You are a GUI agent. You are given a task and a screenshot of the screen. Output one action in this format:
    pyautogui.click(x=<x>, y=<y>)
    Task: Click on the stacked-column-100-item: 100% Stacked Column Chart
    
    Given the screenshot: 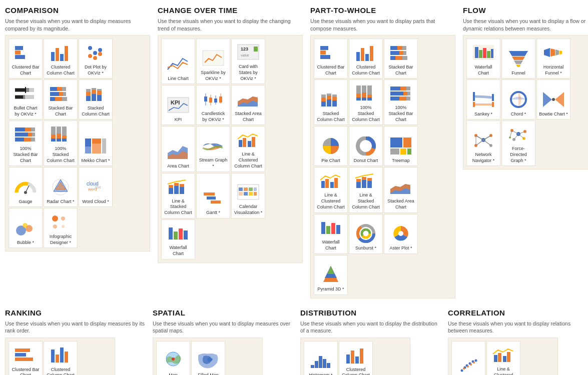 What is the action you would take?
    pyautogui.click(x=61, y=143)
    